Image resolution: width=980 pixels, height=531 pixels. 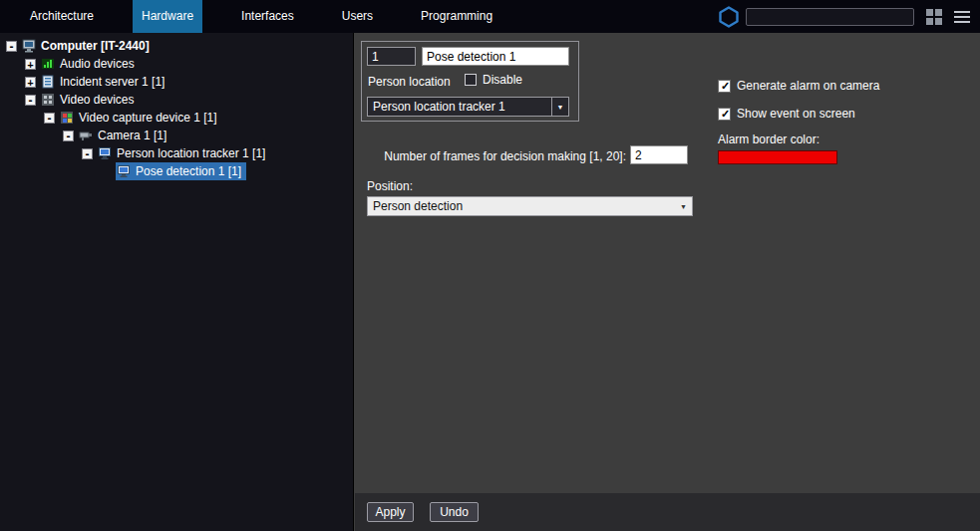 I want to click on tree-item-label: Person location tracker 1 [1], so click(x=191, y=153).